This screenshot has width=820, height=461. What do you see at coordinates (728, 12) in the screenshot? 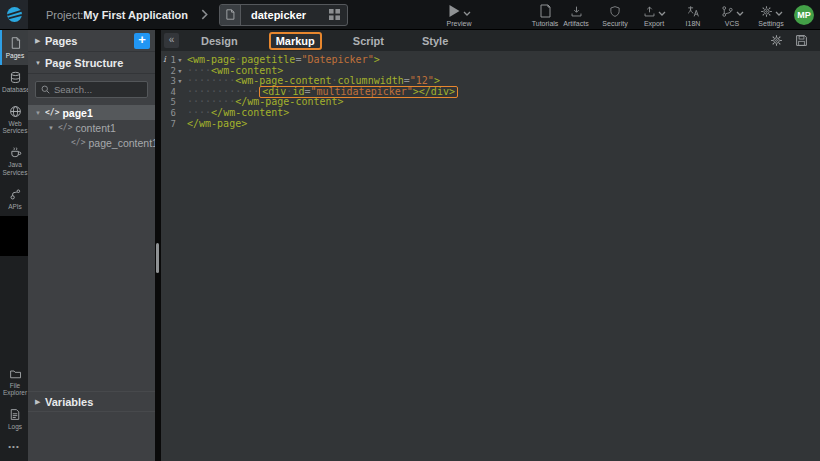
I see `vcs-icon` at bounding box center [728, 12].